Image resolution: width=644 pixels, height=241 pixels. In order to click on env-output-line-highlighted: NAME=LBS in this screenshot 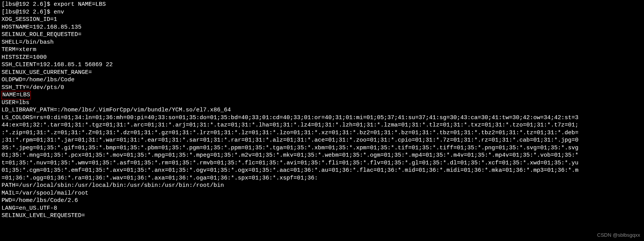, I will do `click(322, 95)`.